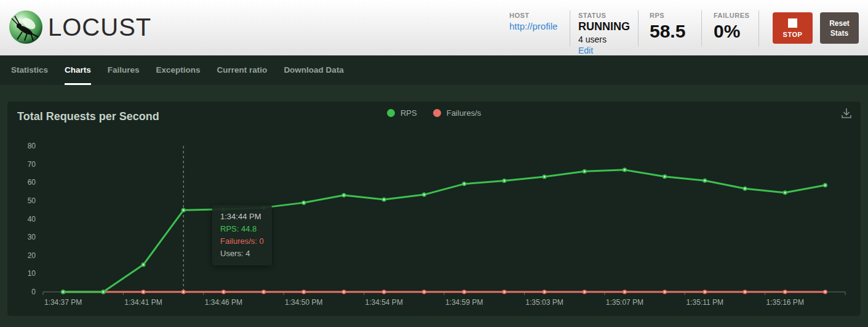  What do you see at coordinates (32, 164) in the screenshot?
I see `y-tick-label: 70` at bounding box center [32, 164].